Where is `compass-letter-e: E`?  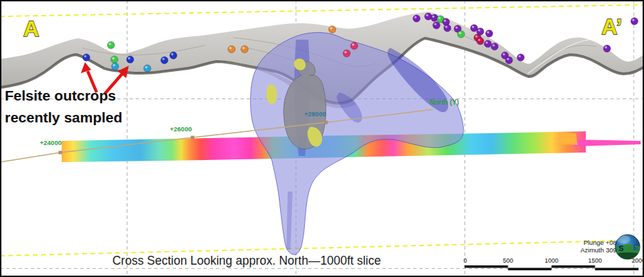 compass-letter-e: E is located at coordinates (636, 248).